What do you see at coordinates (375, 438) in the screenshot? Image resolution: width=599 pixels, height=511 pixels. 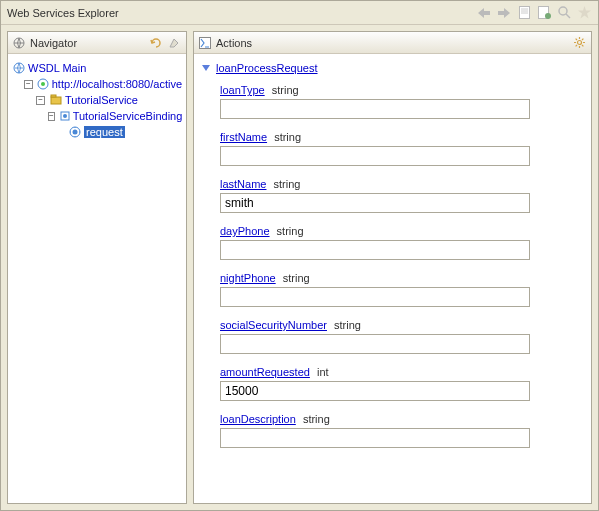 I see `field-input-loanDescription` at bounding box center [375, 438].